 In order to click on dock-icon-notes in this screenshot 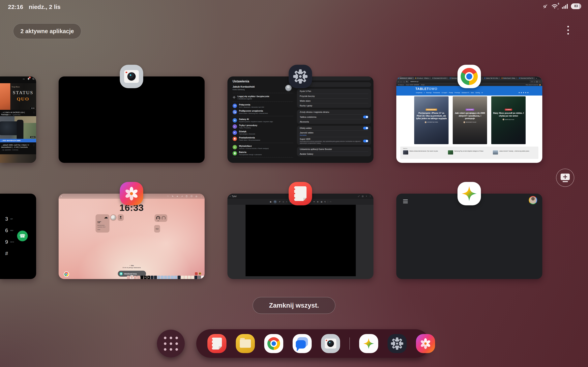, I will do `click(217, 344)`.